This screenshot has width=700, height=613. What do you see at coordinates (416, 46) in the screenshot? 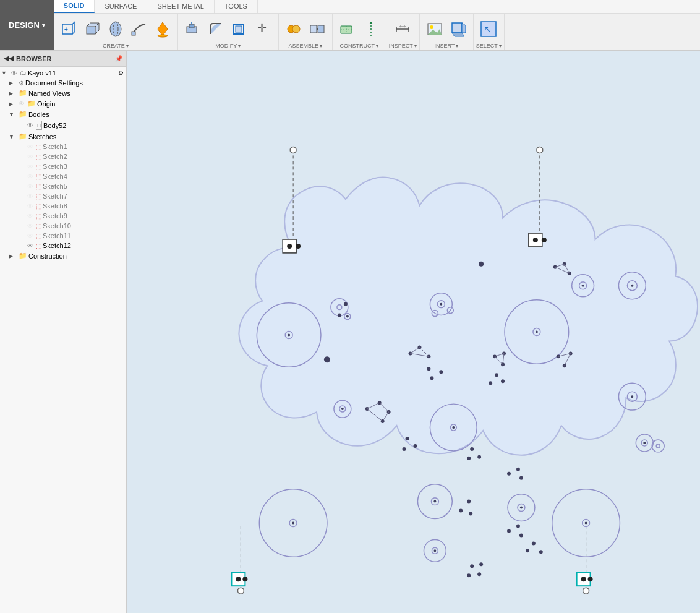
I see `inspect-chevron-icon: ▾` at bounding box center [416, 46].